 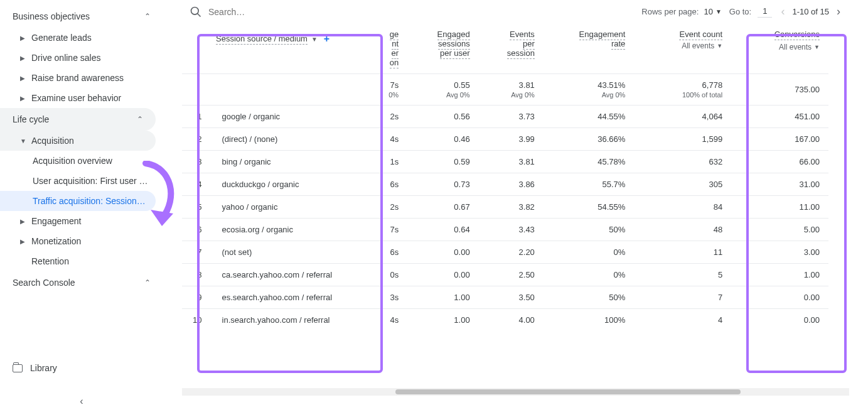 What do you see at coordinates (326, 39) in the screenshot?
I see `add-dimension-button: +` at bounding box center [326, 39].